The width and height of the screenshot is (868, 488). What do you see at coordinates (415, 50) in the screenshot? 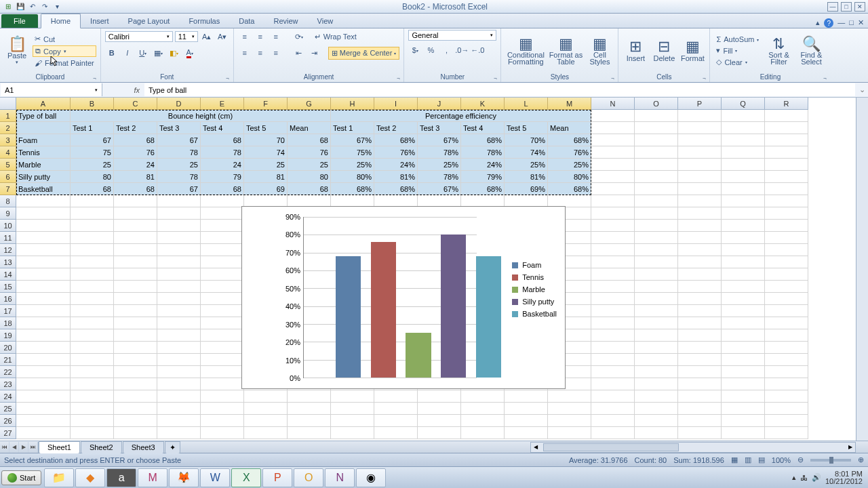
I see `currency-icon: $▾` at bounding box center [415, 50].